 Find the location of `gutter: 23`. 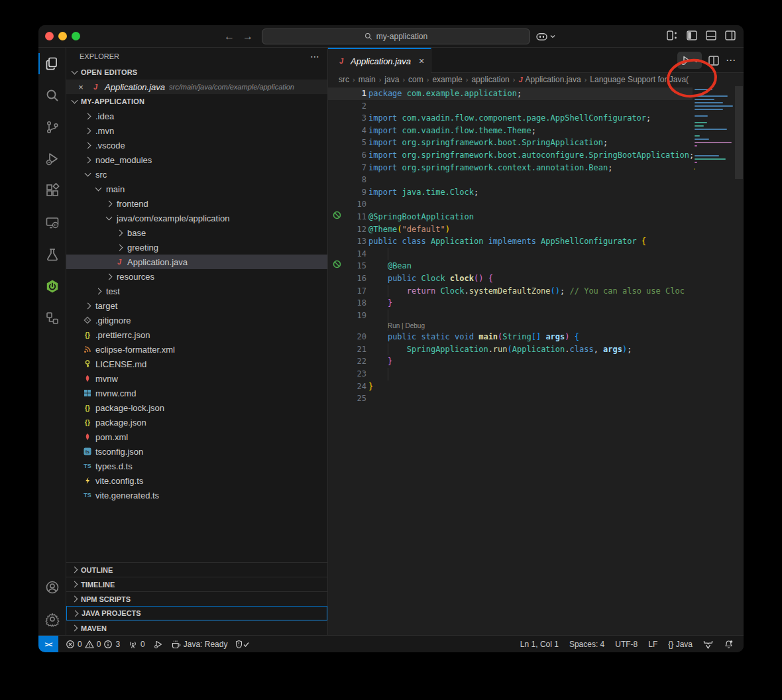

gutter: 23 is located at coordinates (347, 374).